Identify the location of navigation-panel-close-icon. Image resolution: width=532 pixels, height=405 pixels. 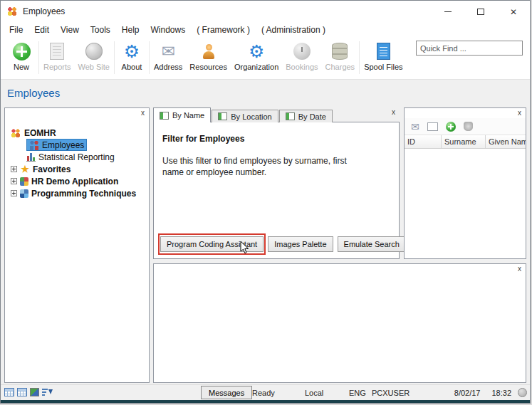
(142, 112).